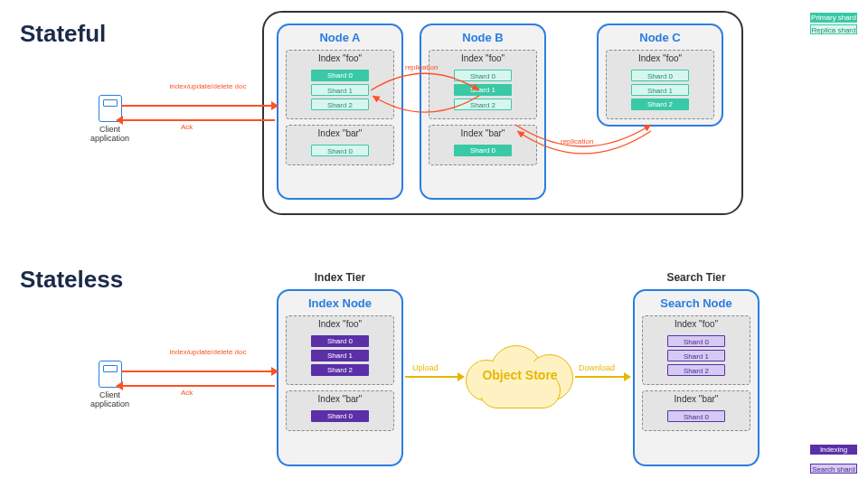 This screenshot has width=868, height=488. I want to click on node-c-foo-title: Index "foo", so click(660, 60).